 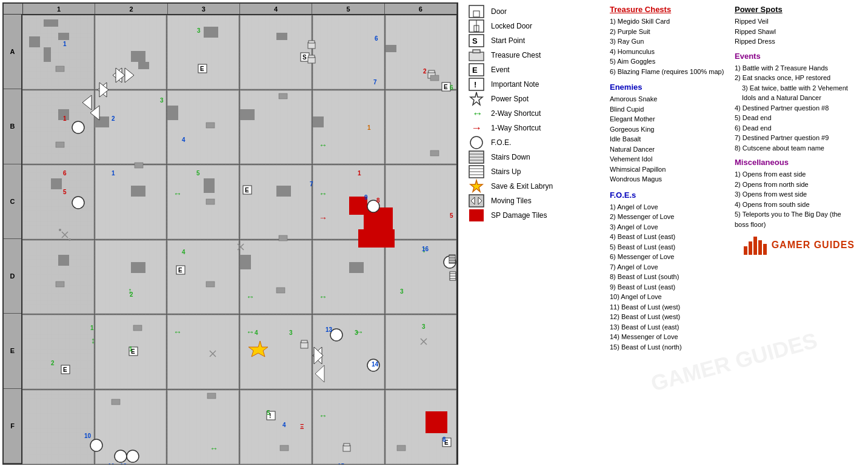 I want to click on misc-4: 4) Opens from south side, so click(x=795, y=205).